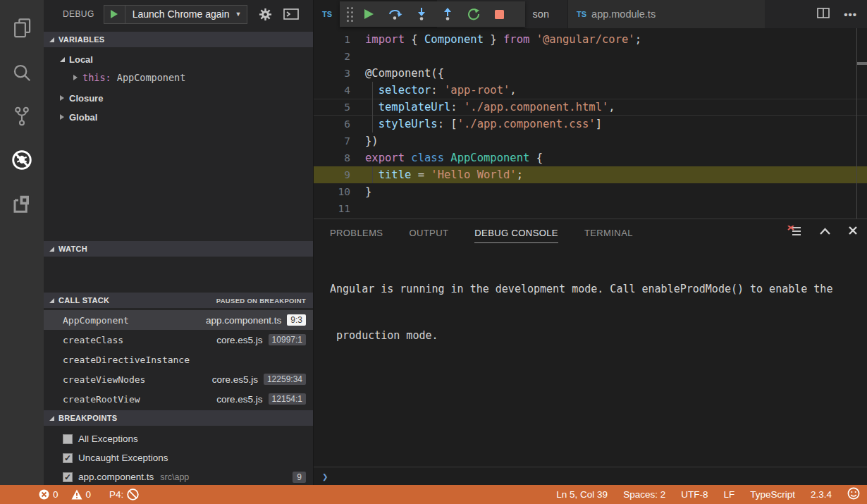  Describe the element at coordinates (821, 495) in the screenshot. I see `statusbar-item: 2.3.4` at that location.